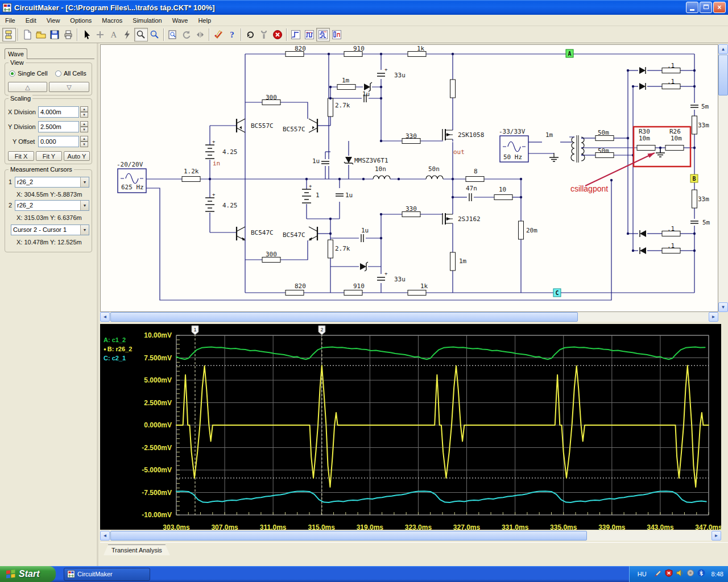 The image size is (728, 582). What do you see at coordinates (323, 35) in the screenshot?
I see `scope-pulse-icon` at bounding box center [323, 35].